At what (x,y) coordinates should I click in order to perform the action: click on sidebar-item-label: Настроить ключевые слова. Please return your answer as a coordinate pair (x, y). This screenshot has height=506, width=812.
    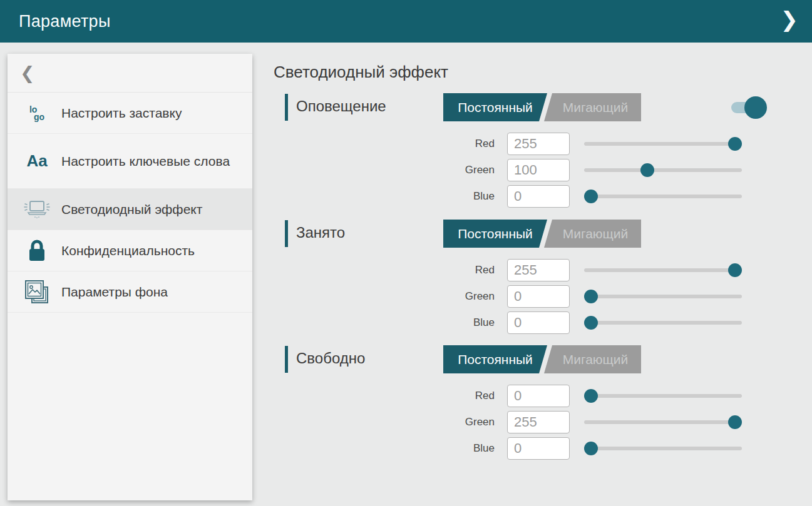
    Looking at the image, I should click on (145, 161).